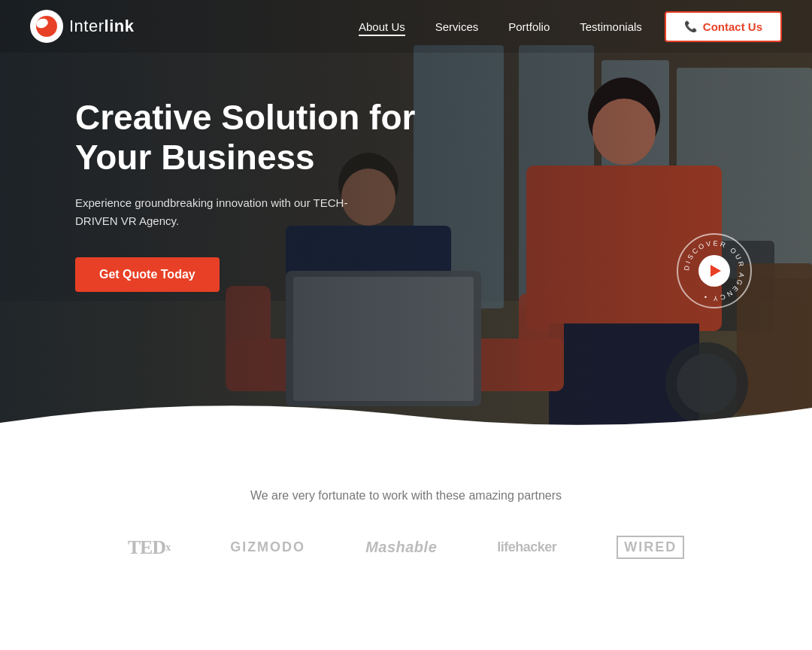 This screenshot has height=650, width=812. What do you see at coordinates (714, 271) in the screenshot?
I see `discover-badge: DISCOVER OUR AGENCY •` at bounding box center [714, 271].